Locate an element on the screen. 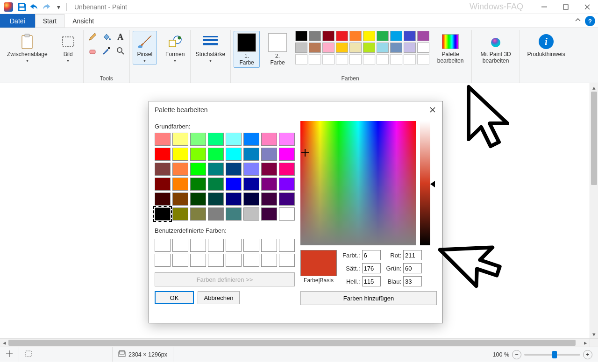 This screenshot has height=364, width=598. scroll-h-thumb is located at coordinates (292, 343).